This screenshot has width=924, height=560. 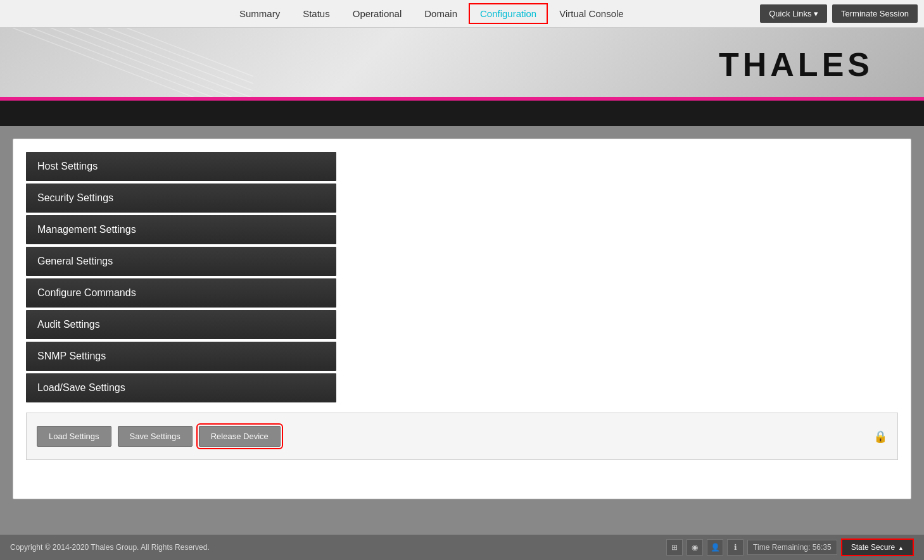 I want to click on menu-management-settings: Management Settings, so click(x=181, y=230).